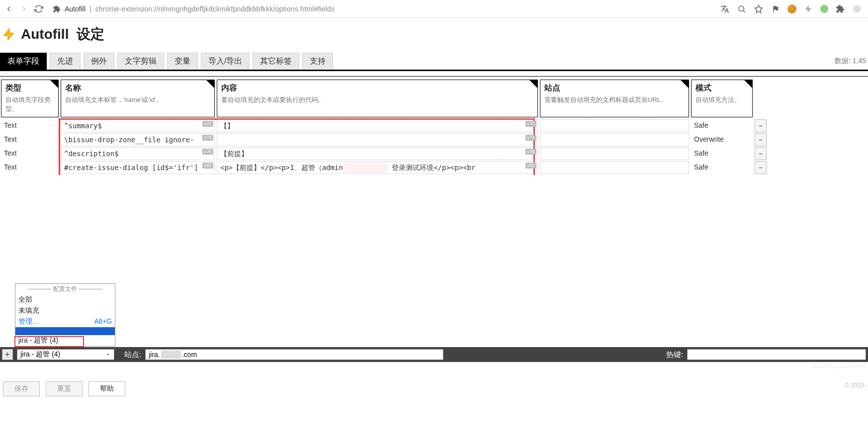 The image size is (868, 448). What do you see at coordinates (90, 34) in the screenshot?
I see `page-subtitle: 设定` at bounding box center [90, 34].